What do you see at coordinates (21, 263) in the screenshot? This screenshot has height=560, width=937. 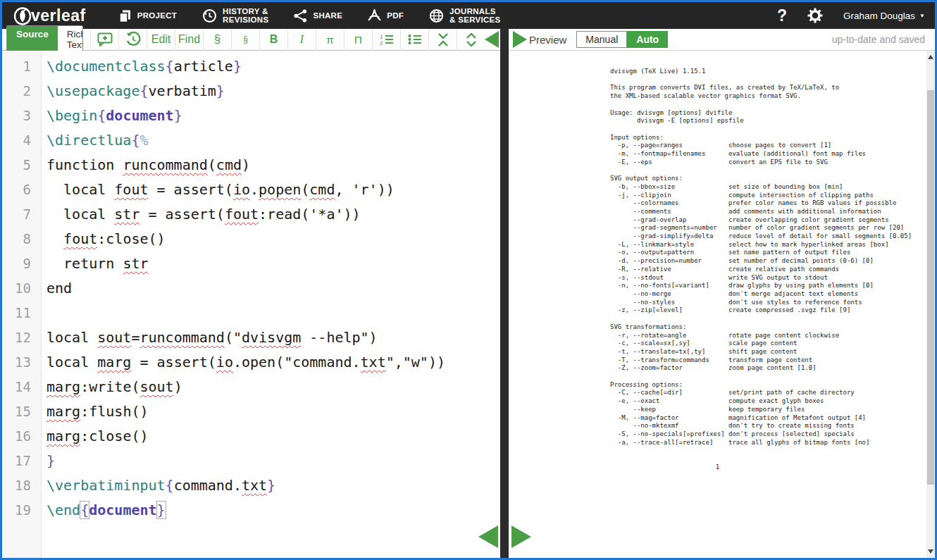 I see `line-number: 9` at bounding box center [21, 263].